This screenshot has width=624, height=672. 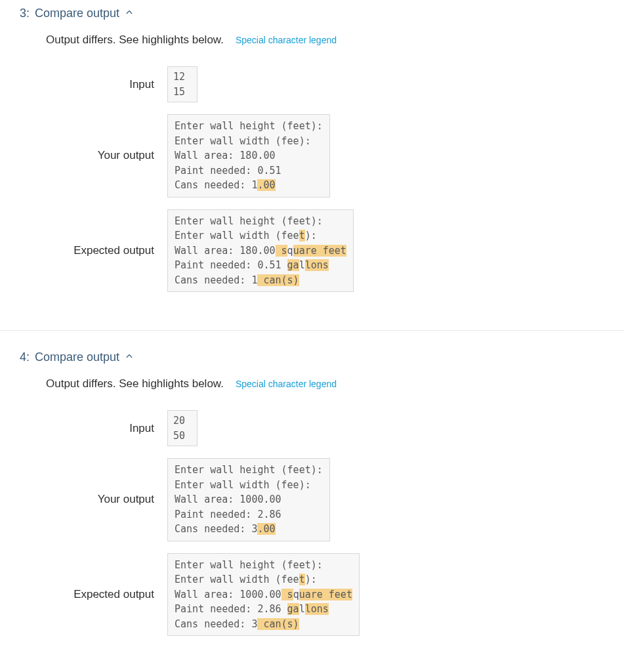 I want to click on code-line: Enter wall width (fee):, so click(x=249, y=486).